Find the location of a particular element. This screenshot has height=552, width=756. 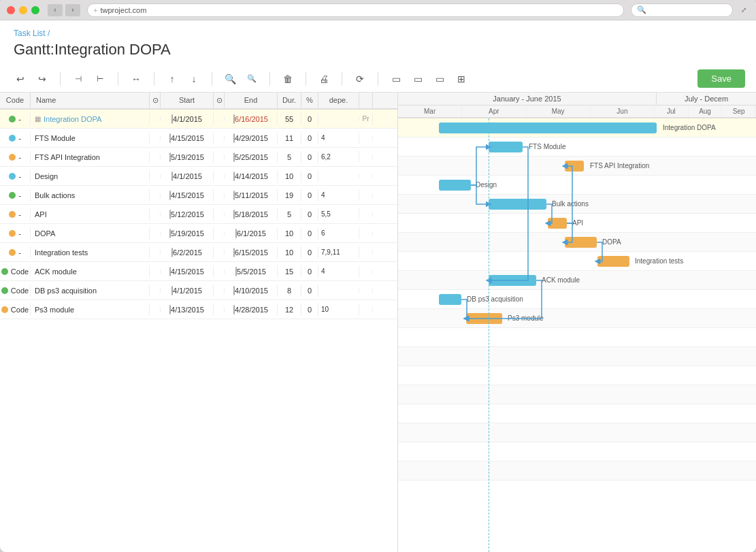

cell-name: Integration tests is located at coordinates (90, 253).